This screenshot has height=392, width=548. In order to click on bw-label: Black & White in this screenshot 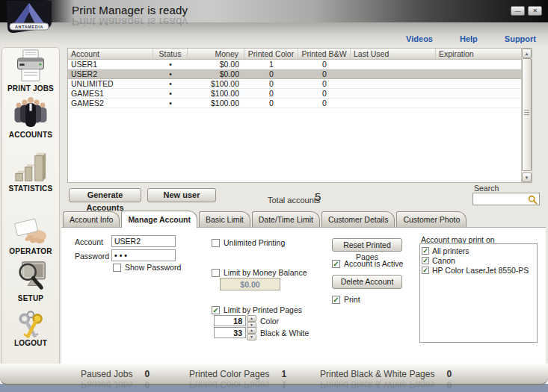, I will do `click(284, 333)`.